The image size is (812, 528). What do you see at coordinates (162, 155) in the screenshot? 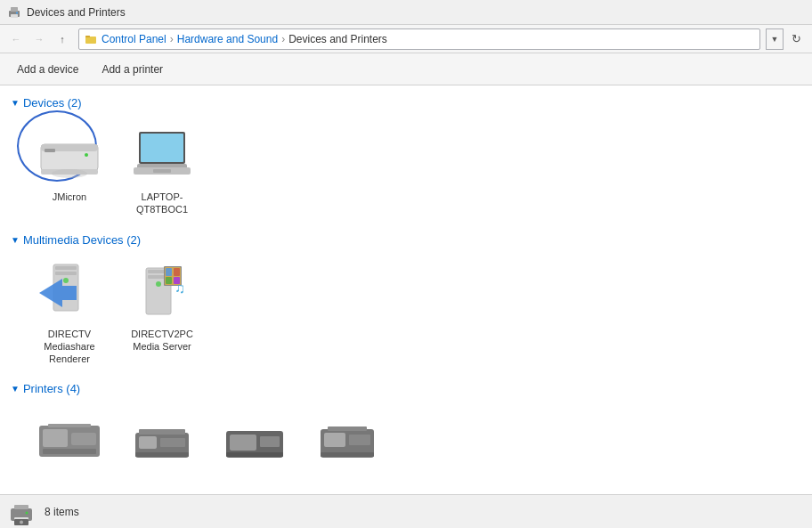
I see `laptop-icon` at bounding box center [162, 155].